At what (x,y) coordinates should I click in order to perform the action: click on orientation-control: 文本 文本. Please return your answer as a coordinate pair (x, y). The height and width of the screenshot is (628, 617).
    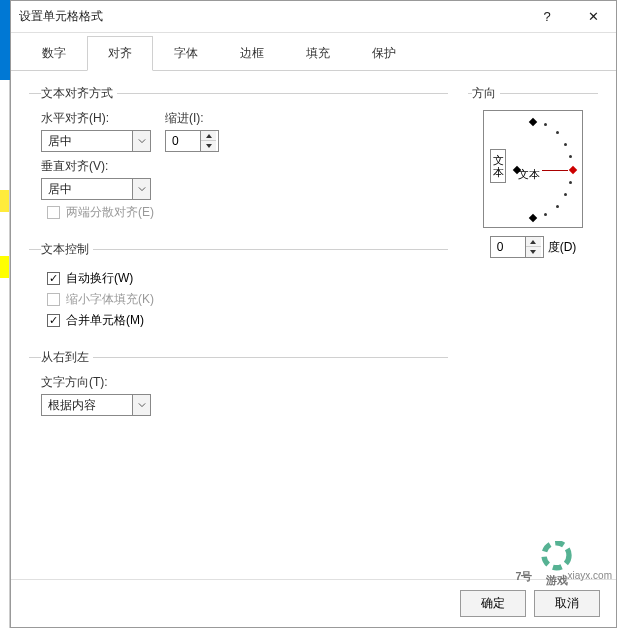
    Looking at the image, I should click on (533, 169).